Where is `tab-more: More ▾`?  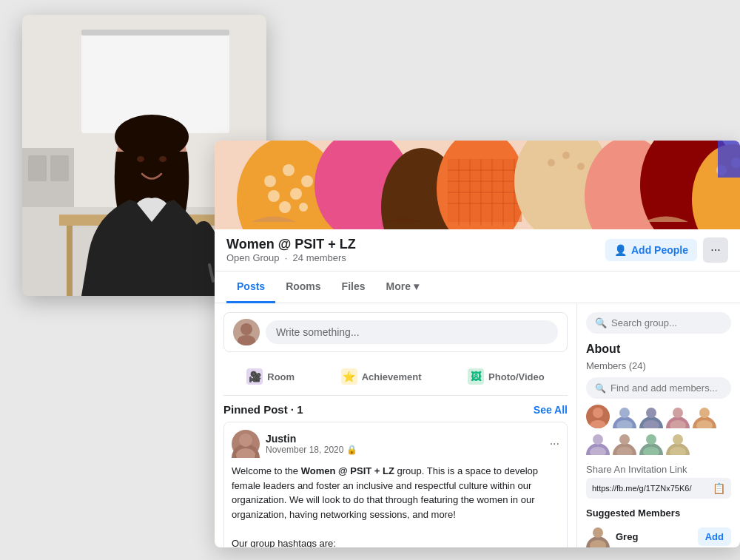 tab-more: More ▾ is located at coordinates (402, 287).